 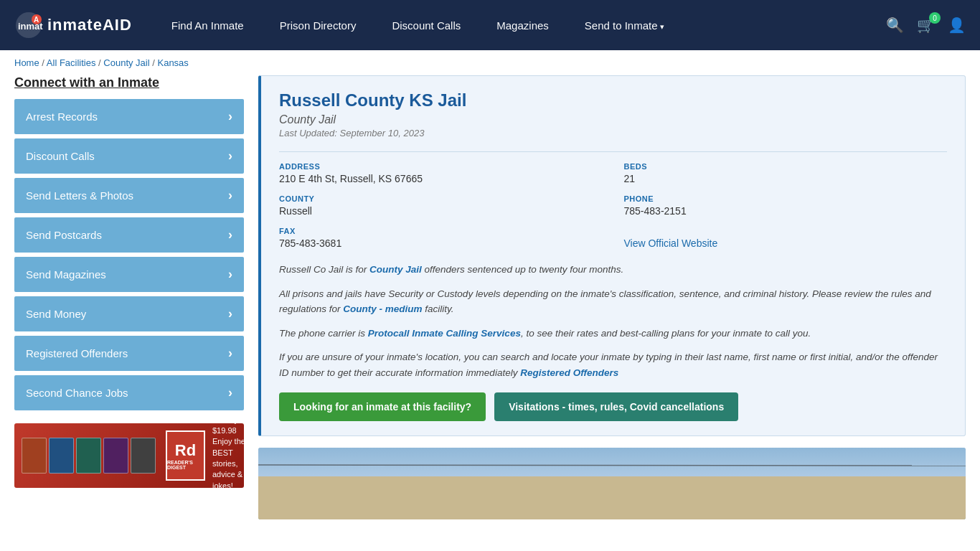 I want to click on ad-text-block: 1 Year Subscription for only $19.98 Enjo…, so click(x=228, y=456).